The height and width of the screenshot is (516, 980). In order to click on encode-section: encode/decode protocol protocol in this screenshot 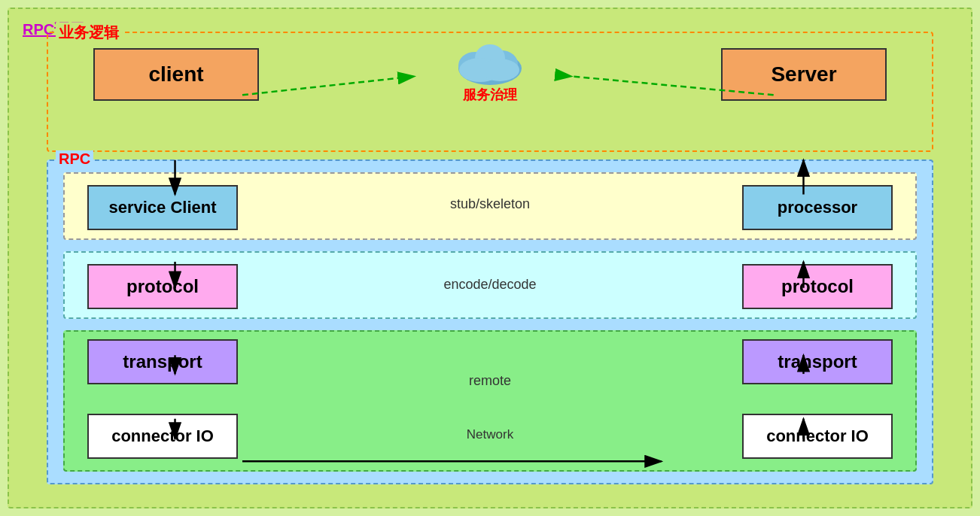, I will do `click(490, 285)`.